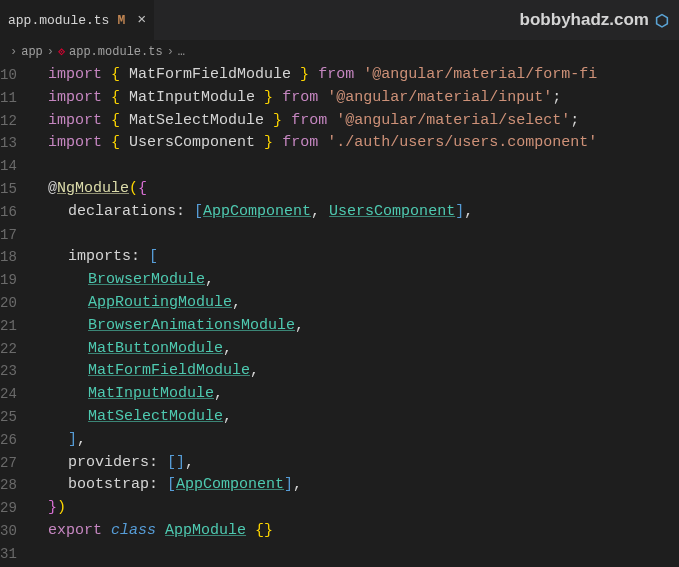 This screenshot has width=679, height=567. What do you see at coordinates (182, 52) in the screenshot?
I see `breadcrumb-item: …` at bounding box center [182, 52].